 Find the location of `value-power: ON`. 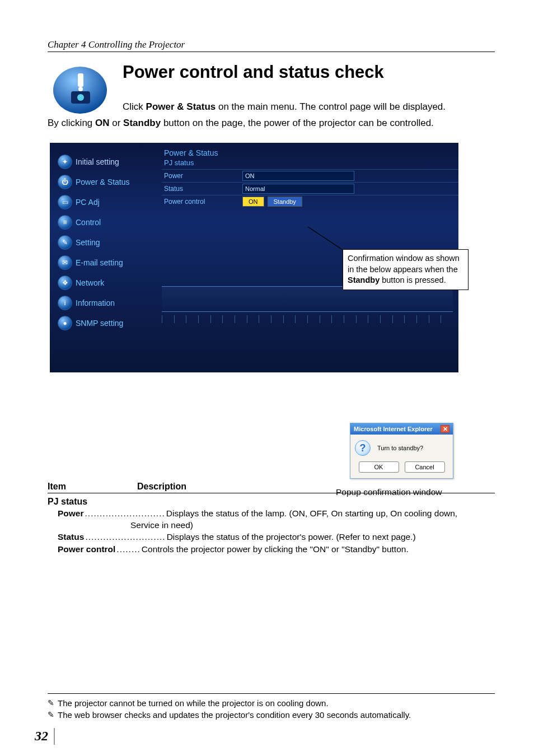

value-power: ON is located at coordinates (298, 176).